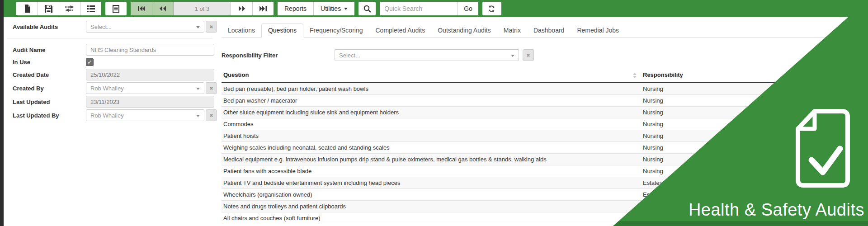  What do you see at coordinates (434, 9) in the screenshot?
I see `toolbar: 1 of 3 Reports Utilities Go` at bounding box center [434, 9].